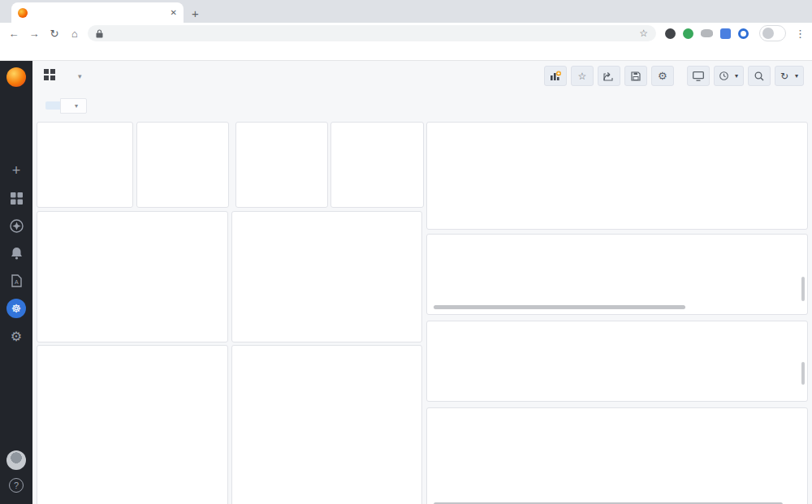 Image resolution: width=812 pixels, height=504 pixels. What do you see at coordinates (16, 170) in the screenshot?
I see `add-icon: +` at bounding box center [16, 170].